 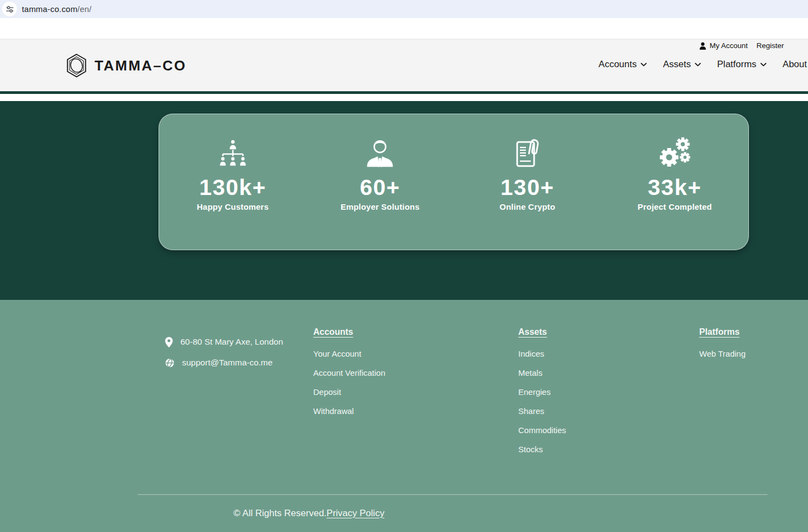 I want to click on stat-value: 130k+, so click(x=233, y=188).